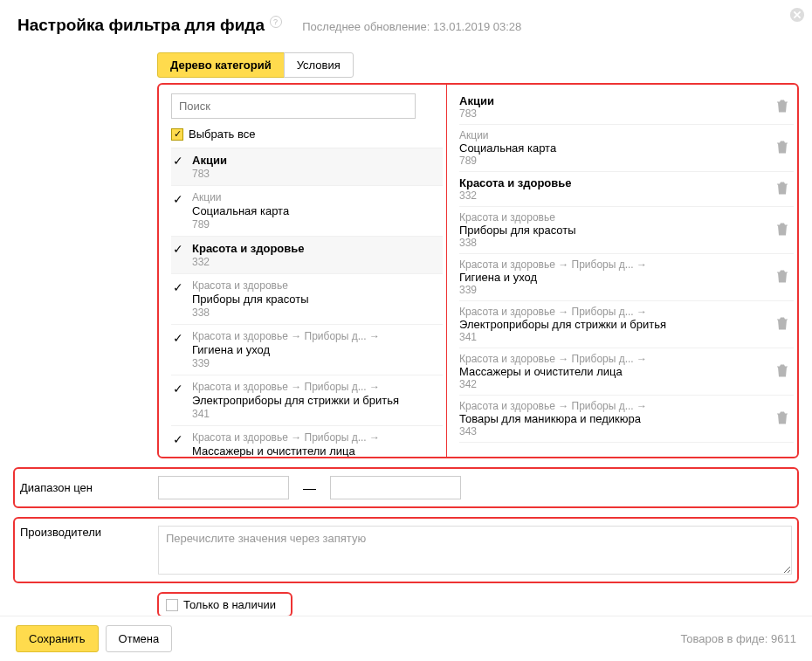 This screenshot has width=812, height=661. Describe the element at coordinates (615, 196) in the screenshot. I see `selected-item-count: 332` at that location.